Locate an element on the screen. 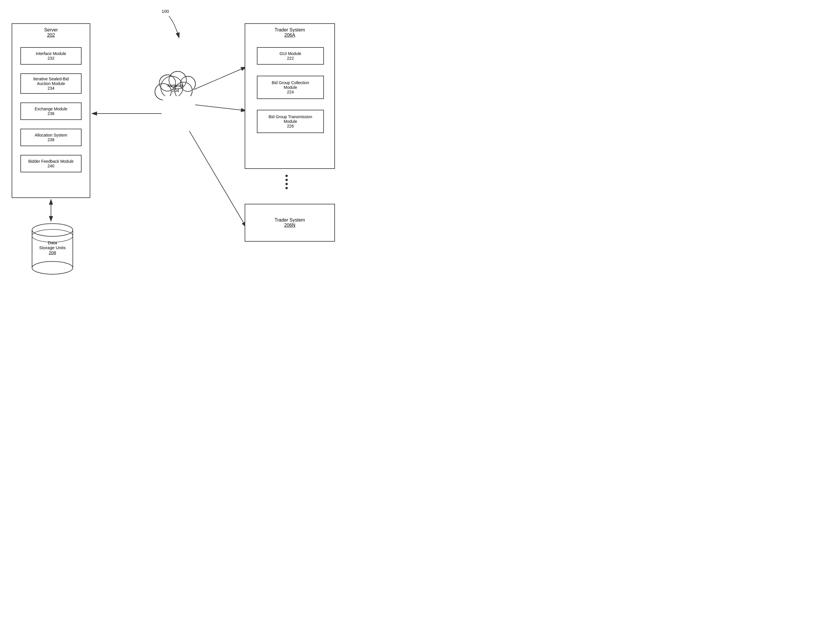 The image size is (833, 644). interface-module-label: Interface Module is located at coordinates (51, 53).